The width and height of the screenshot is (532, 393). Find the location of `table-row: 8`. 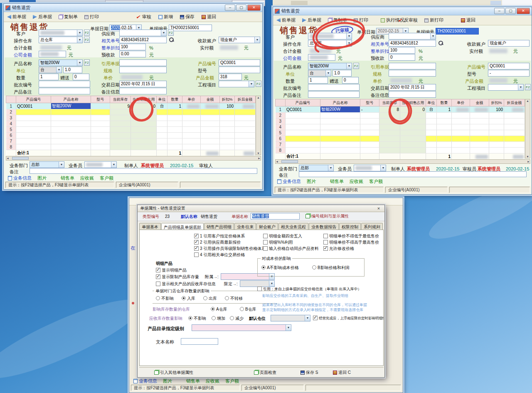

table-row: 8 is located at coordinates (400, 151).